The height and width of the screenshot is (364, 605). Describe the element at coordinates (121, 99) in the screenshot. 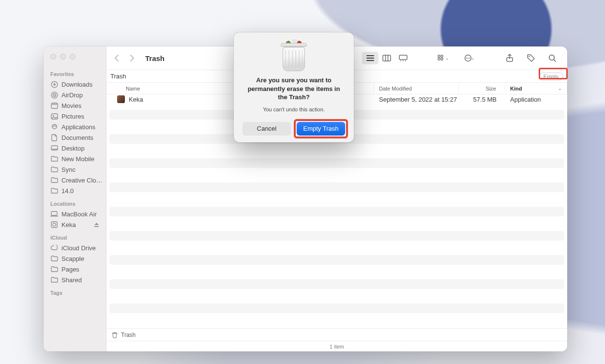

I see `app-icon` at that location.